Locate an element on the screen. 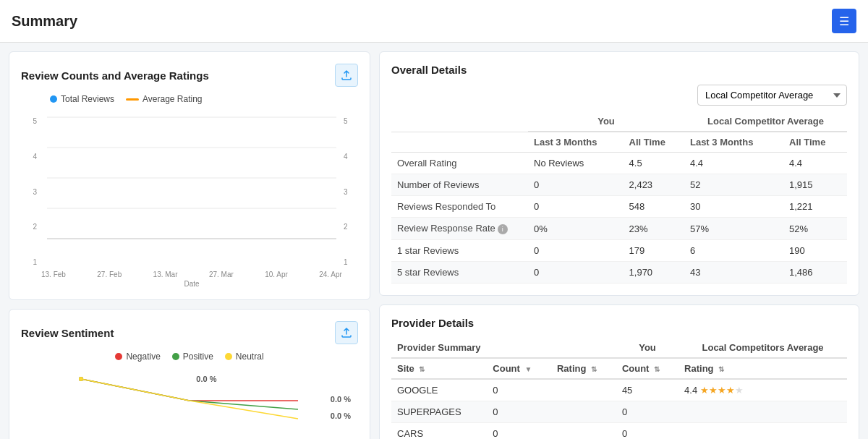 Image resolution: width=868 pixels, height=439 pixels. negative-dot is located at coordinates (119, 357).